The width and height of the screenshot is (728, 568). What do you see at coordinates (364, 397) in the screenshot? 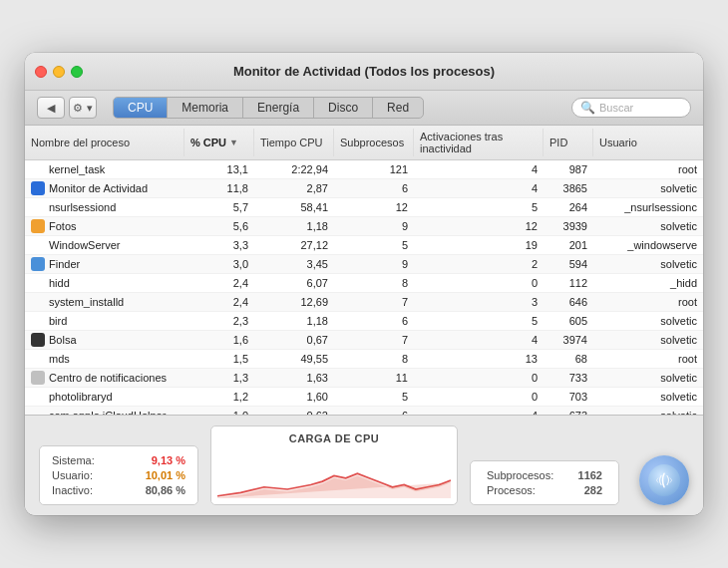
I see `table-row: photolibraryd1,21,6050703solvetic` at bounding box center [364, 397].